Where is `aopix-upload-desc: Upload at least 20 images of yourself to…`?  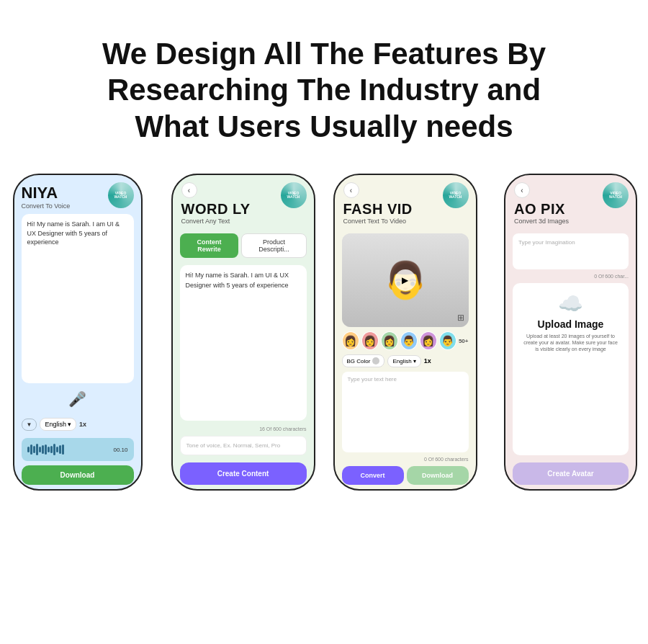 aopix-upload-desc: Upload at least 20 images of yourself to… is located at coordinates (570, 343).